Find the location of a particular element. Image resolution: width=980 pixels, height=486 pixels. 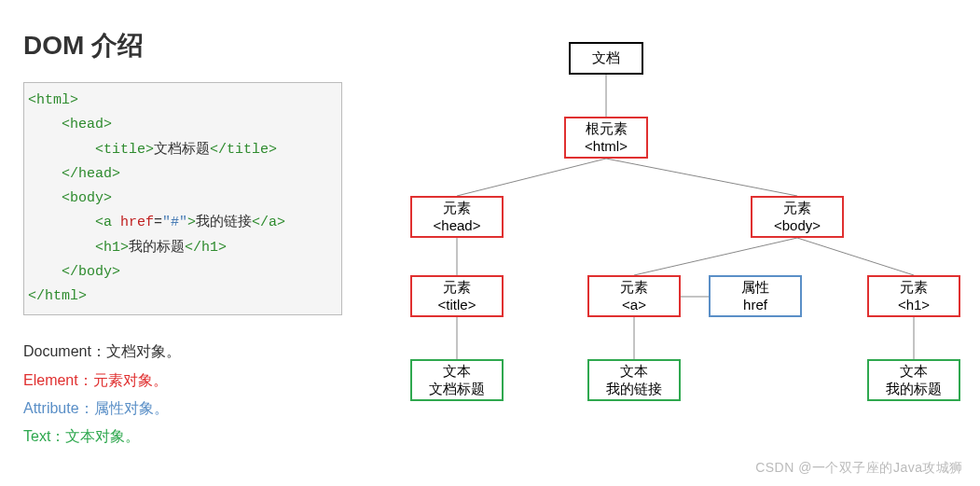

node-sub: <a> is located at coordinates (634, 306).